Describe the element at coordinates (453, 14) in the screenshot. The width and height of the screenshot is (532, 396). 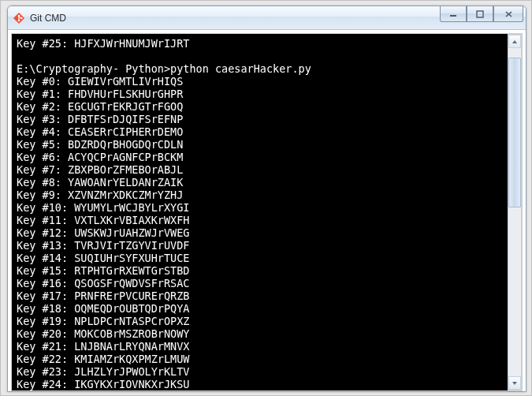
I see `minimize-button` at that location.